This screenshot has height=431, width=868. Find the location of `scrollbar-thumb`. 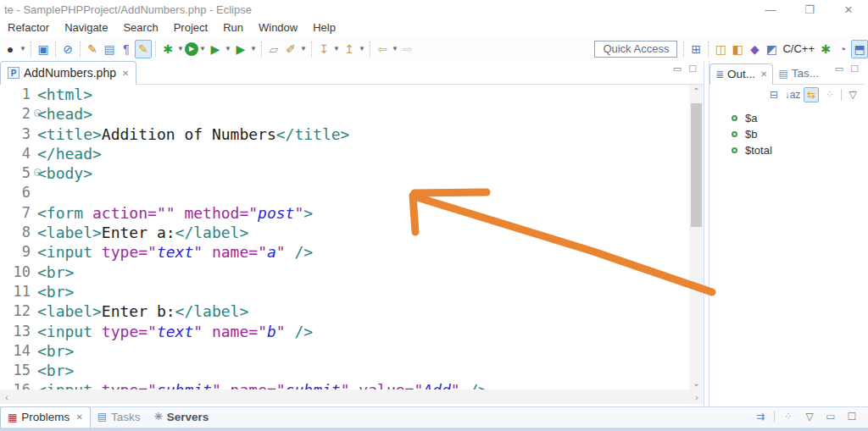

scrollbar-thumb is located at coordinates (697, 165).